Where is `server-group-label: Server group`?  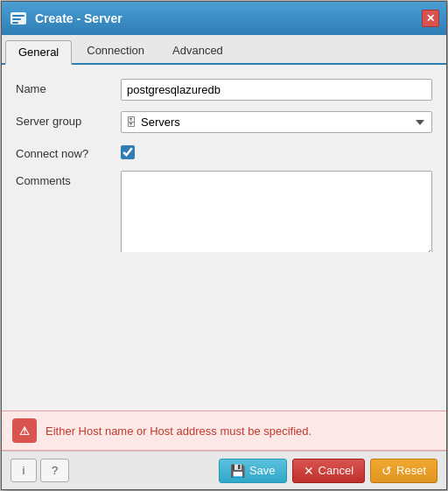
server-group-label: Server group is located at coordinates (68, 119).